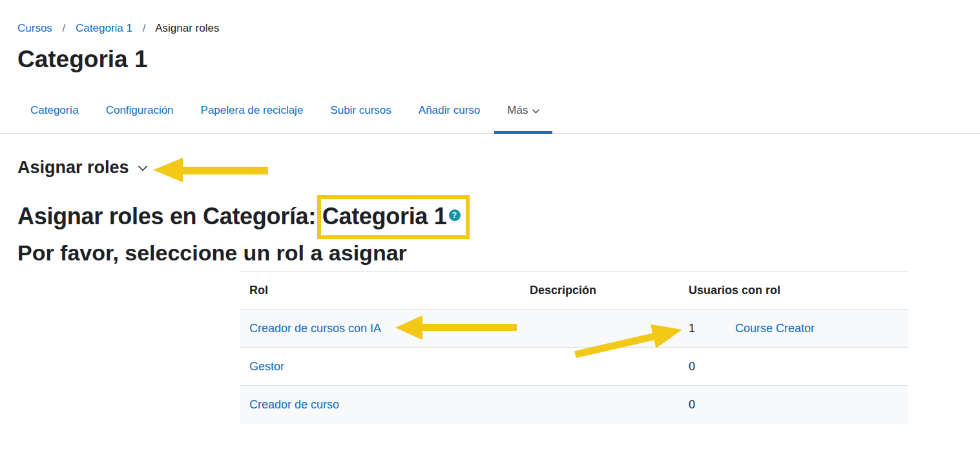 The width and height of the screenshot is (980, 475). What do you see at coordinates (187, 28) in the screenshot?
I see `breadcrumb-current: Asignar roles` at bounding box center [187, 28].